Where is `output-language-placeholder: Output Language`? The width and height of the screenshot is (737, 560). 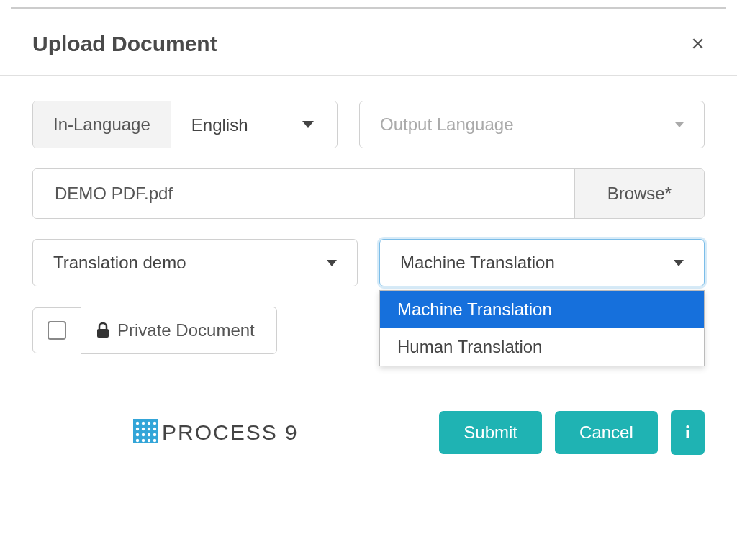 output-language-placeholder: Output Language is located at coordinates (447, 125).